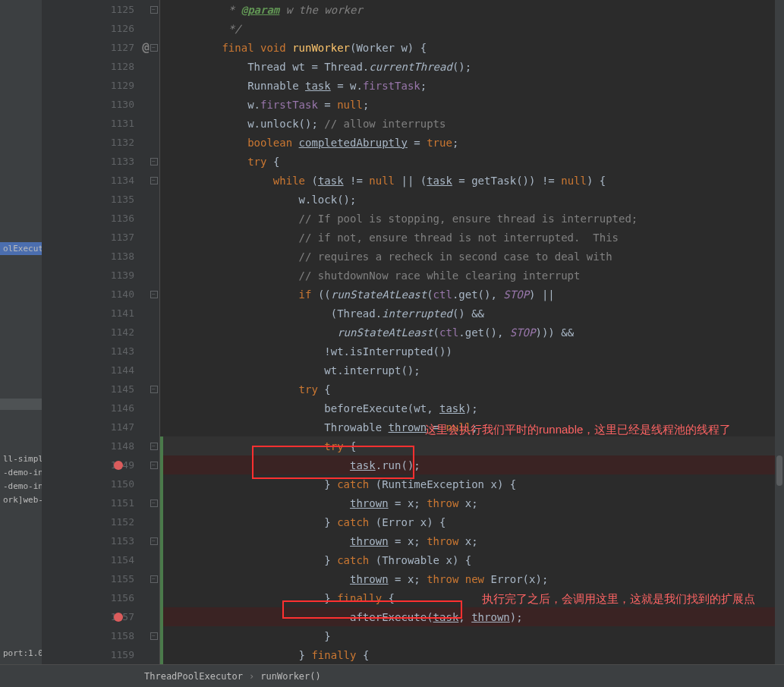 The image size is (784, 687). What do you see at coordinates (95, 446) in the screenshot?
I see `gutter-row: 1148` at bounding box center [95, 446].